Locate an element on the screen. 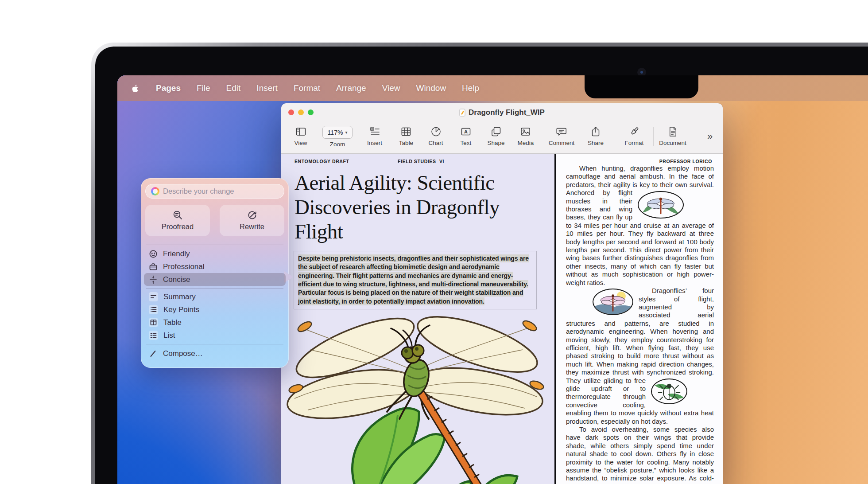  toolbar-label: Share is located at coordinates (596, 143).